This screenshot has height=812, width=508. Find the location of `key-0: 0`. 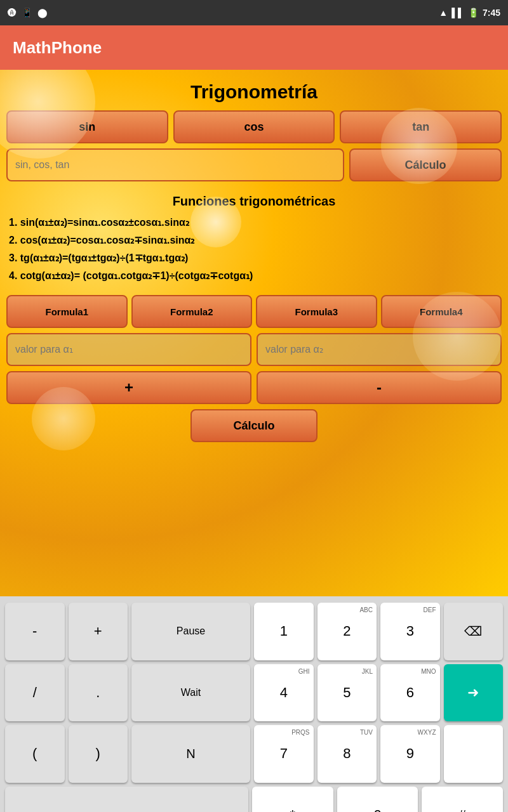

key-0: 0 is located at coordinates (378, 799).